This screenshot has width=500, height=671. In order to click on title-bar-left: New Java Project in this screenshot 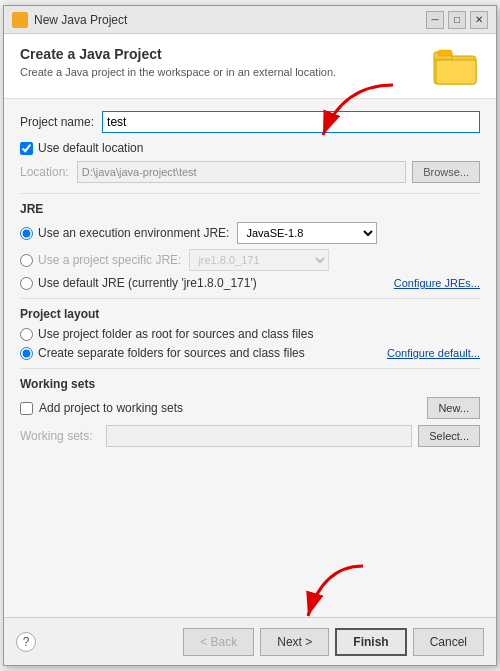, I will do `click(70, 20)`.